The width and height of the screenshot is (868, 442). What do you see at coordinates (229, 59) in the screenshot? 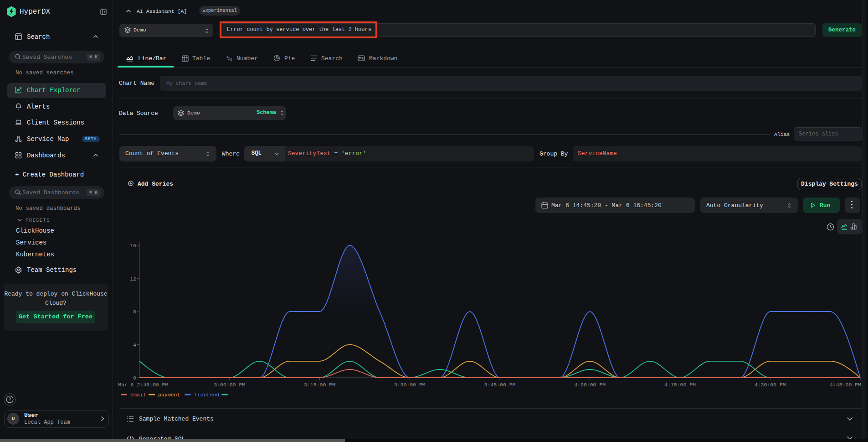
I see `svg-text: 2` at bounding box center [229, 59].